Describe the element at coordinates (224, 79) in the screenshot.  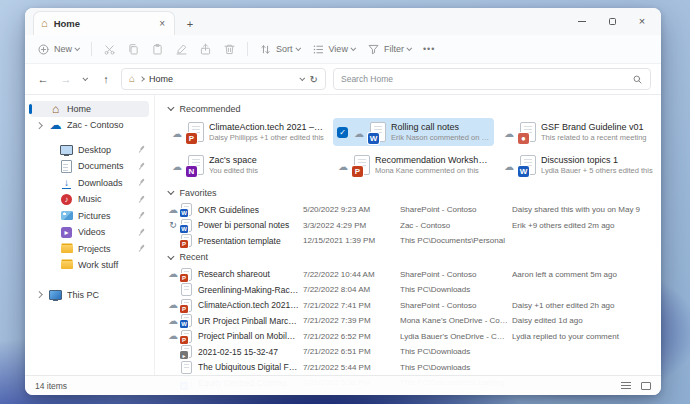
I see `breadcrumb: Home` at that location.